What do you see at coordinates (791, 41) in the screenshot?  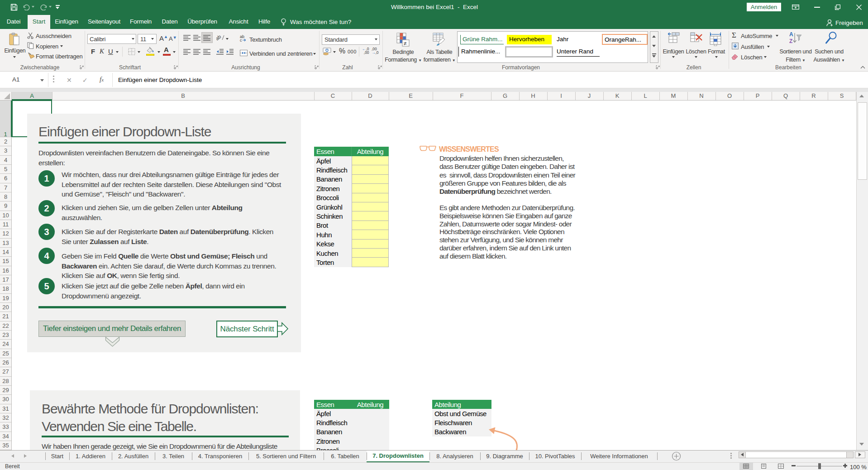 I see `svg-text: Z` at bounding box center [791, 41].